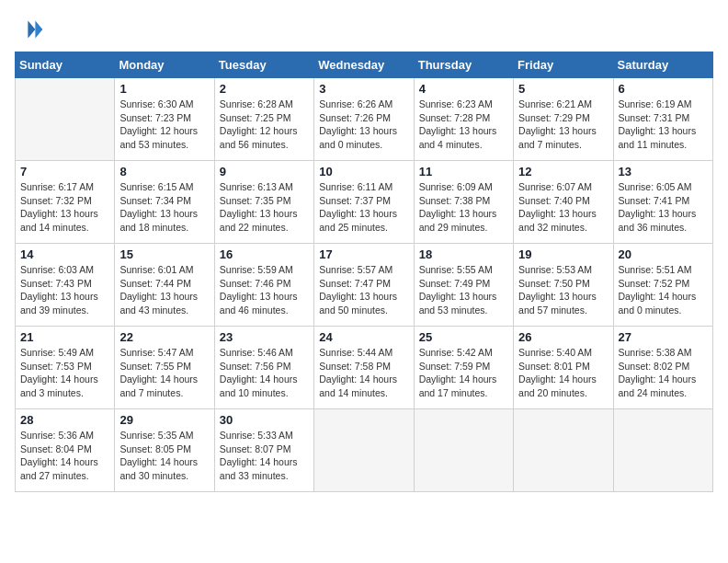 The image size is (728, 563). Describe the element at coordinates (264, 368) in the screenshot. I see `calendar-cell: 23Sunrise: 5:46 AM Sunset: 7:56 PM Dayli…` at that location.